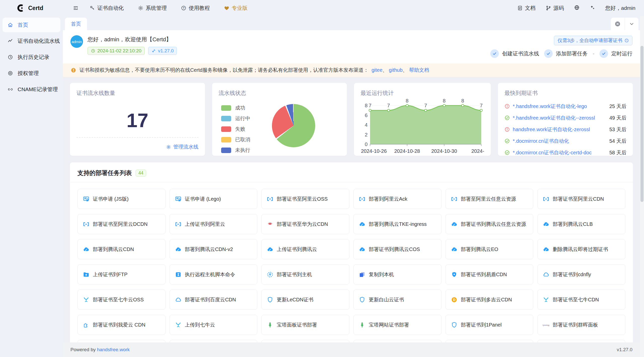  What do you see at coordinates (322, 8) in the screenshot?
I see `top-navbar: Certd 证书自动化系统管理?使用教程专业版 文档源码您好，admin` at bounding box center [322, 8].